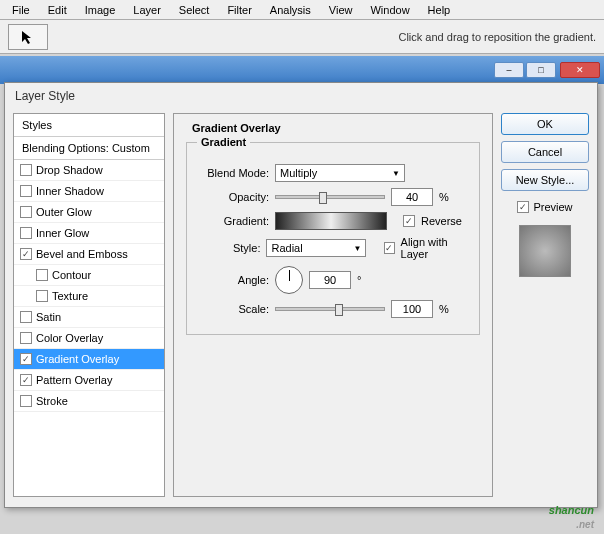 The height and width of the screenshot is (534, 604). I want to click on style-label: Satin, so click(48, 317).